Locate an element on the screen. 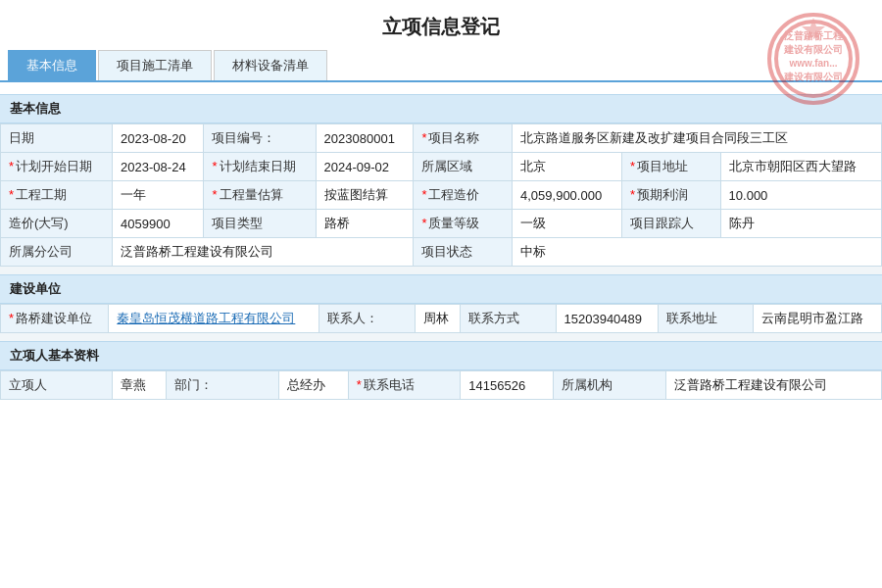 This screenshot has height=588, width=882. page-title: 立项信息登记 is located at coordinates (441, 25).